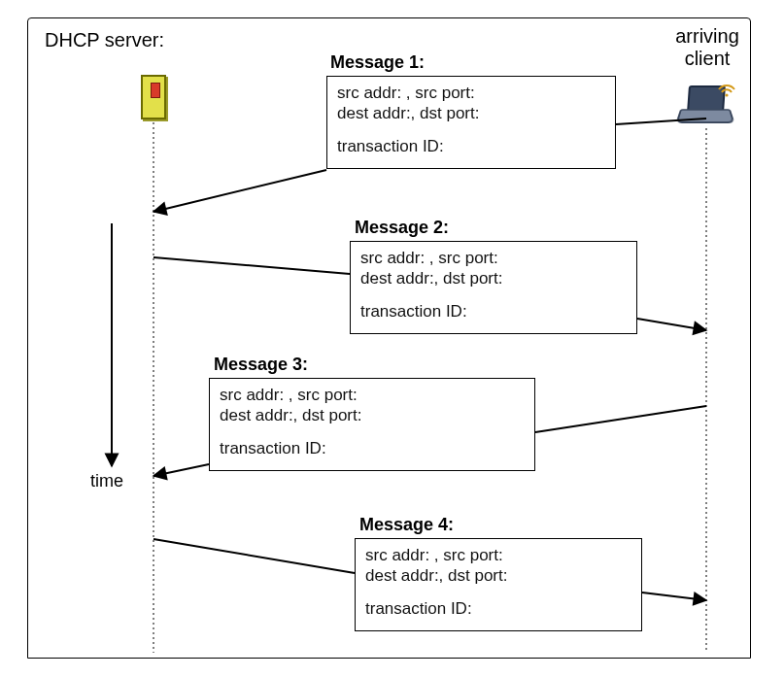 The image size is (784, 677). What do you see at coordinates (498, 608) in the screenshot?
I see `message-4-transaction: transaction ID:` at bounding box center [498, 608].